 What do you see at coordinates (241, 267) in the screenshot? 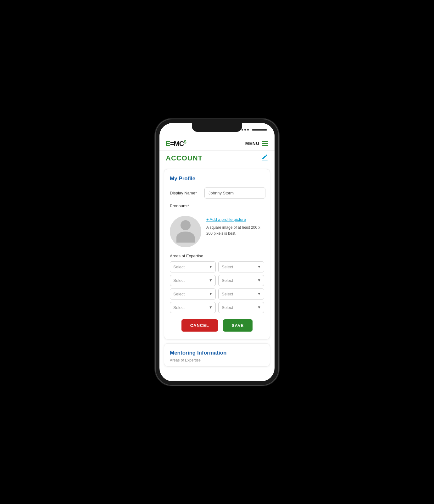
I see `expertise-dropdown-2: Select` at bounding box center [241, 267].